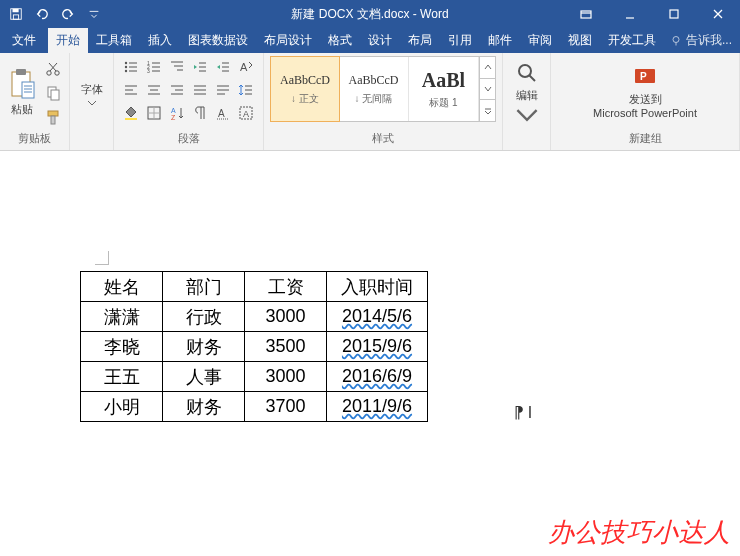 The height and width of the screenshot is (556, 740). Describe the element at coordinates (254, 347) in the screenshot. I see `table-row: 李晓 财务 3500 2015/9/6` at that location.